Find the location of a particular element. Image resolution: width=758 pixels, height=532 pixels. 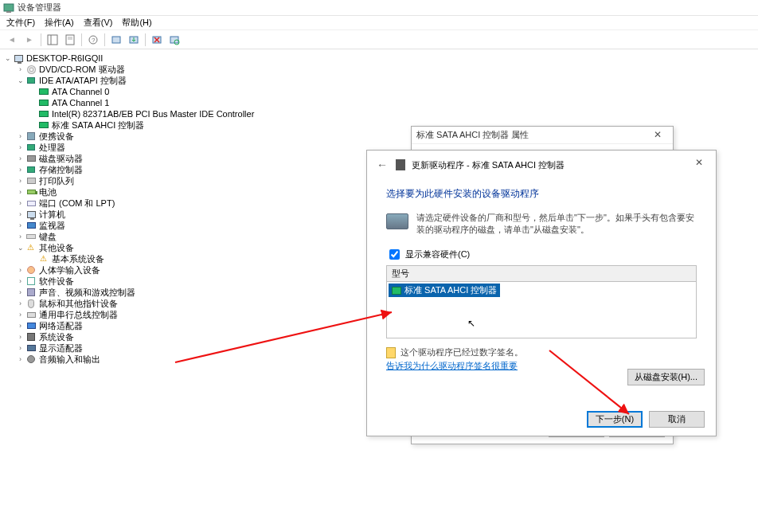

driver-listbox: 标准 SATA AHCI 控制器 ↖ is located at coordinates (541, 310).